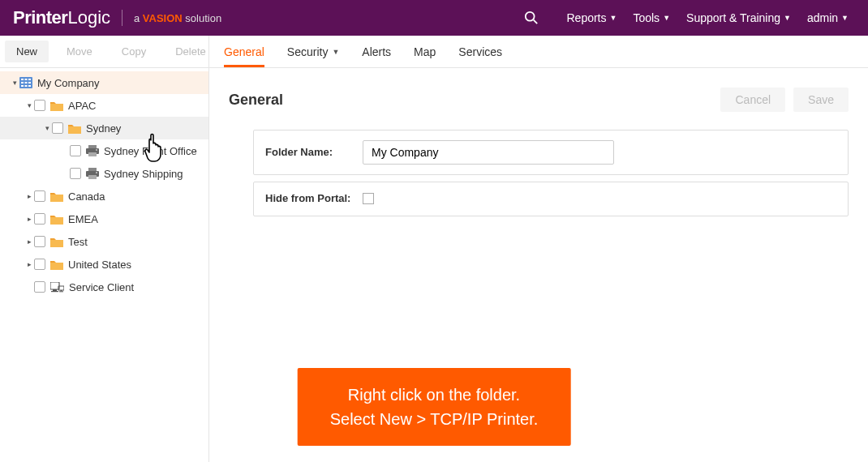 The height and width of the screenshot is (462, 868). I want to click on search-icon, so click(531, 18).